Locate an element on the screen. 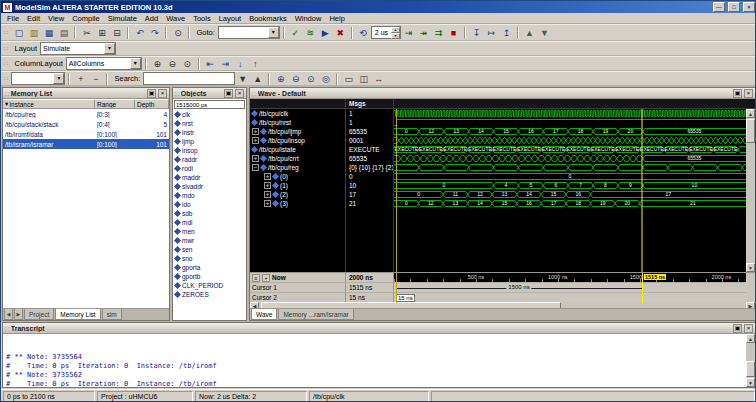  menu-layout: Layout is located at coordinates (230, 18).